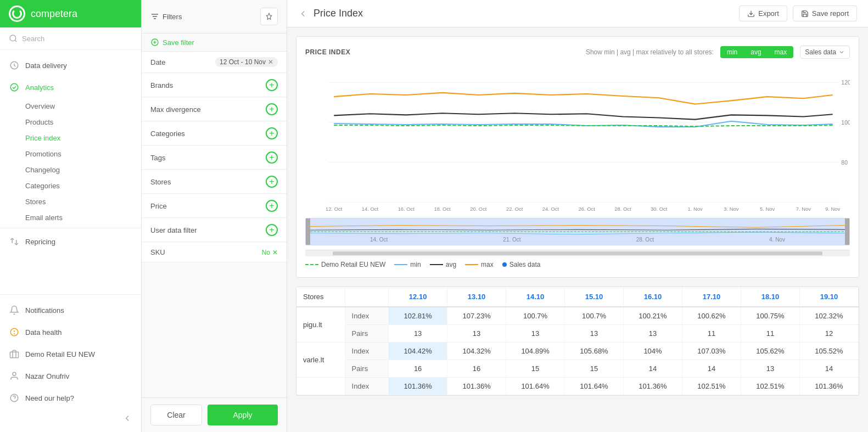  I want to click on minimap-label-4: 4. Nov, so click(777, 239).